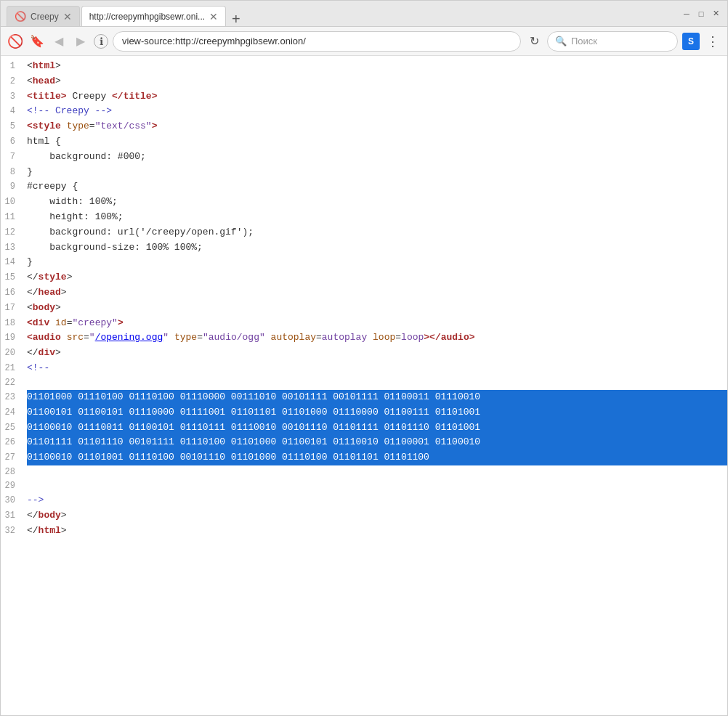 This screenshot has width=728, height=716. Describe the element at coordinates (377, 97) in the screenshot. I see `line-content: <title> Creepy </title>` at that location.